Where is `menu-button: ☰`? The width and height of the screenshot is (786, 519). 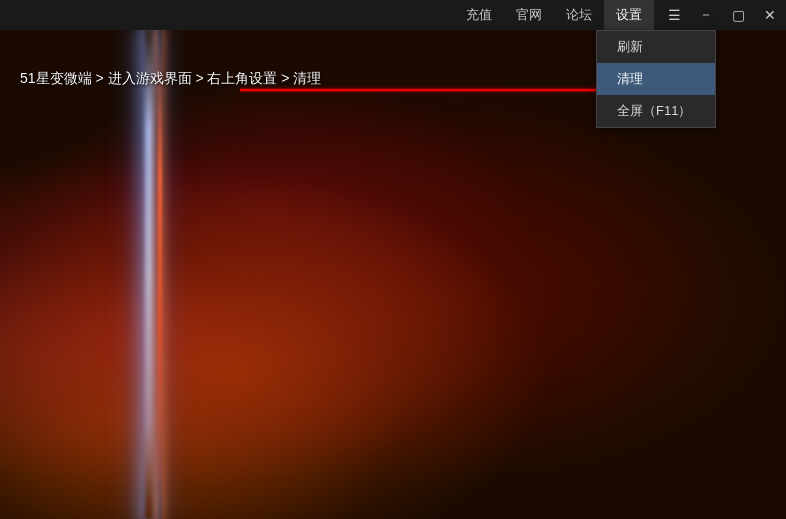
menu-button: ☰ is located at coordinates (674, 15).